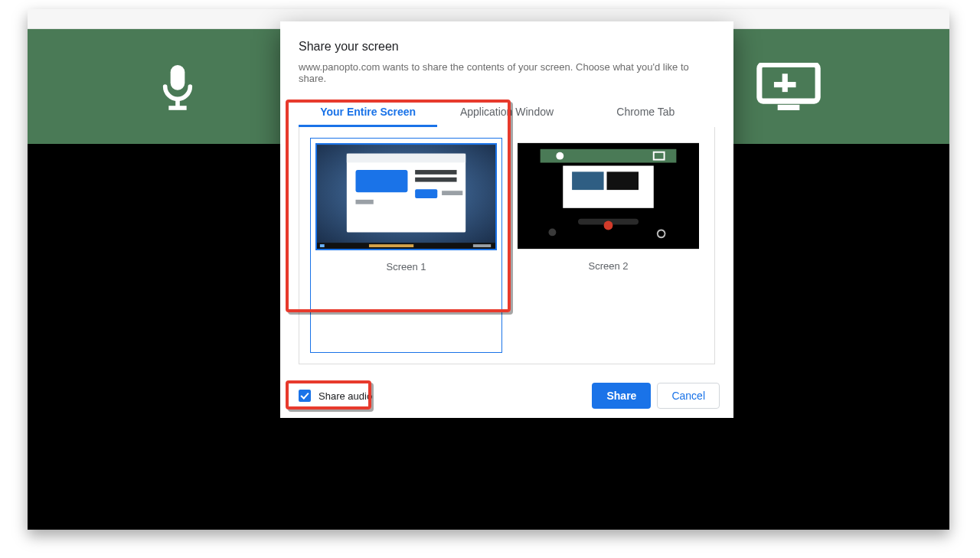 The image size is (980, 558). I want to click on cancel-button: Cancel, so click(688, 396).